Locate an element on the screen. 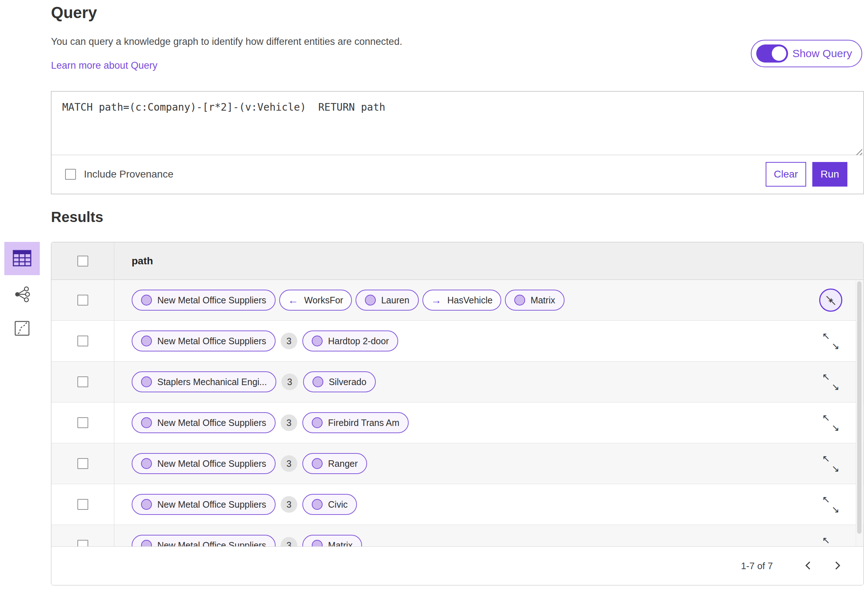  node-label: Ranger is located at coordinates (343, 464).